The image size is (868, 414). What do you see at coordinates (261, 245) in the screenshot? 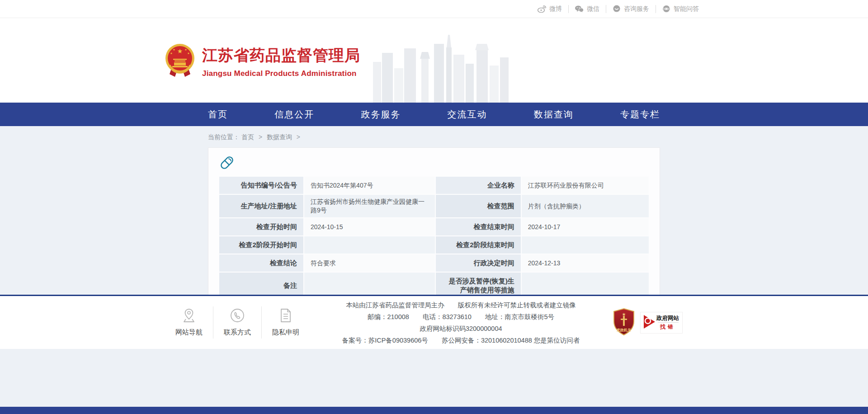
I see `phase2-start-label: 检查2阶段开始时间` at bounding box center [261, 245].